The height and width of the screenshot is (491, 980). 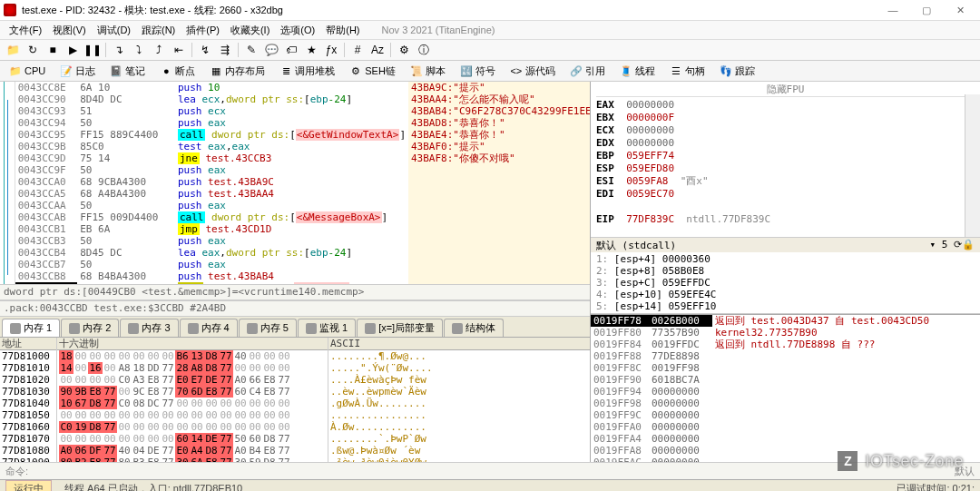 What do you see at coordinates (311, 50) in the screenshot?
I see `bookmarks-icon: ★` at bounding box center [311, 50].